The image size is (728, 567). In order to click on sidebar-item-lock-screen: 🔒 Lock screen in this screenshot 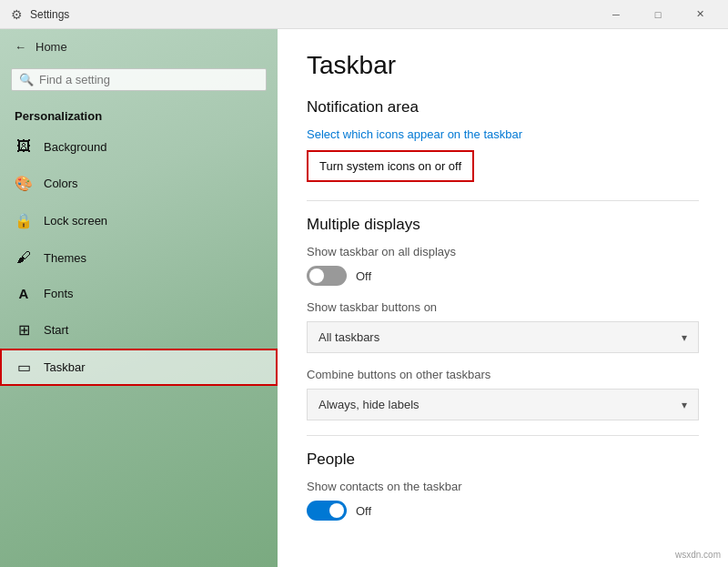, I will do `click(138, 220)`.